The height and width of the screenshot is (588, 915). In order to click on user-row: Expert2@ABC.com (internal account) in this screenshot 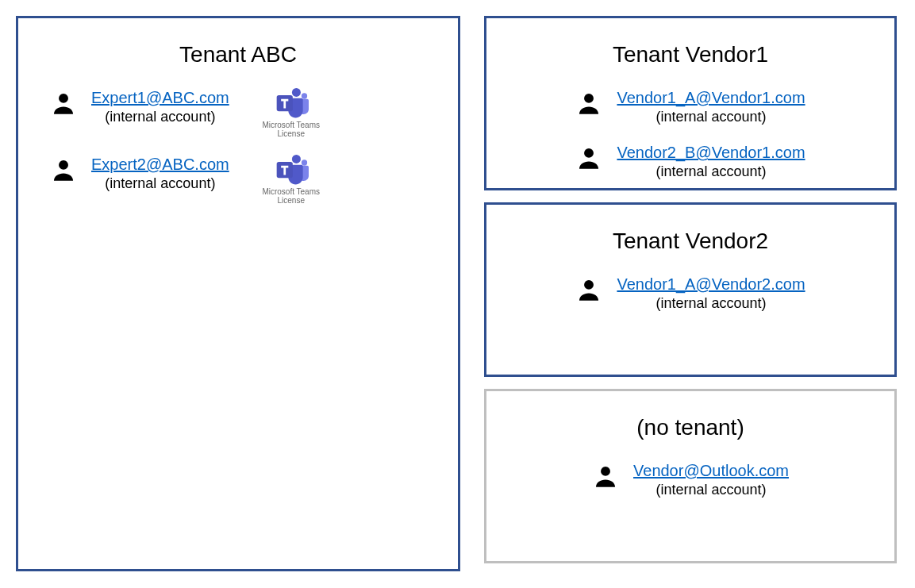, I will do `click(242, 179)`.